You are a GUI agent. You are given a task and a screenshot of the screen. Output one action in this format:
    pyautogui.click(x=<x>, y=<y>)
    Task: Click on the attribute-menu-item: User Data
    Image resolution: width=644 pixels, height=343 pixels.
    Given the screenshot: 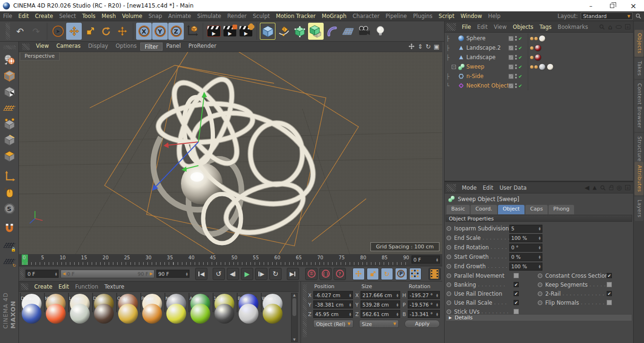 What is the action you would take?
    pyautogui.click(x=513, y=188)
    